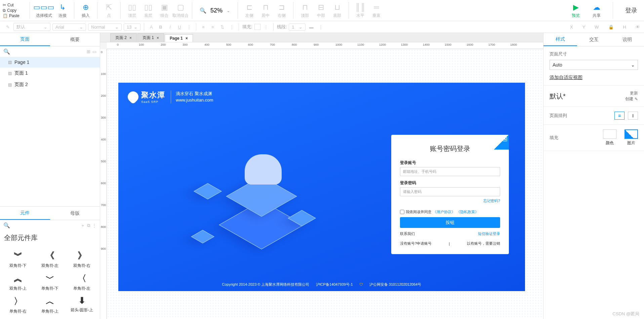  What do you see at coordinates (83, 226) in the screenshot?
I see `add-widget-icon: ＋` at bounding box center [83, 226].